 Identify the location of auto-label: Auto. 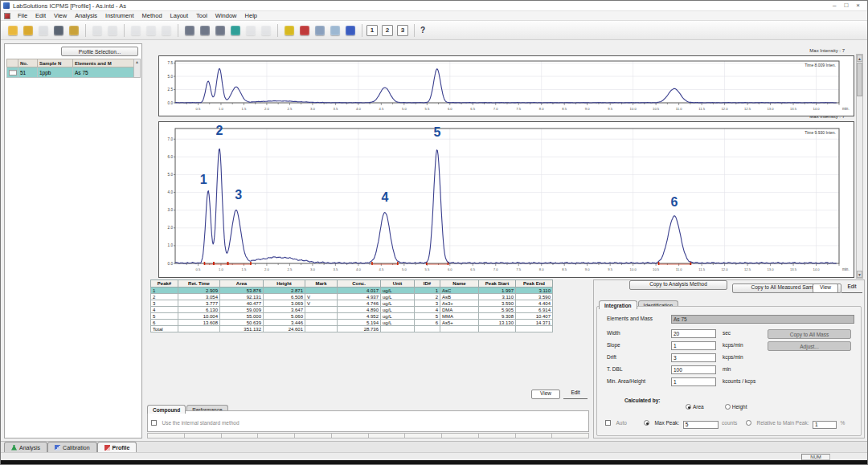
(620, 422).